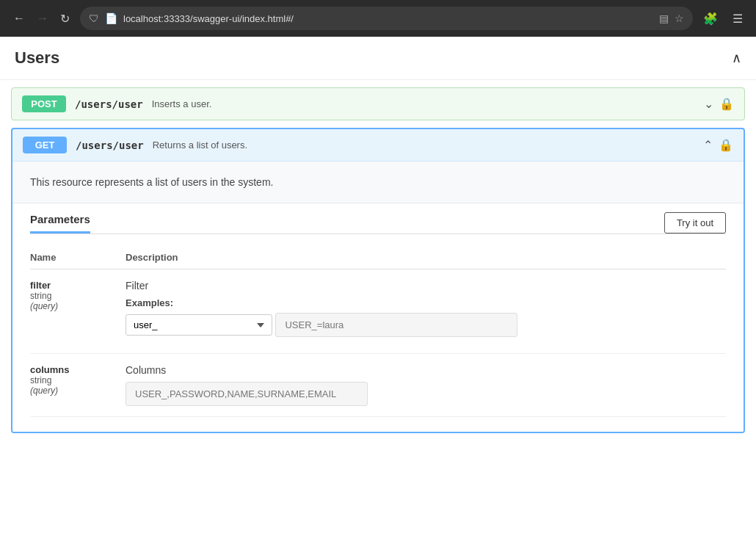 The height and width of the screenshot is (536, 756). What do you see at coordinates (110, 145) in the screenshot?
I see `get-endpoint-path: /users/user` at bounding box center [110, 145].